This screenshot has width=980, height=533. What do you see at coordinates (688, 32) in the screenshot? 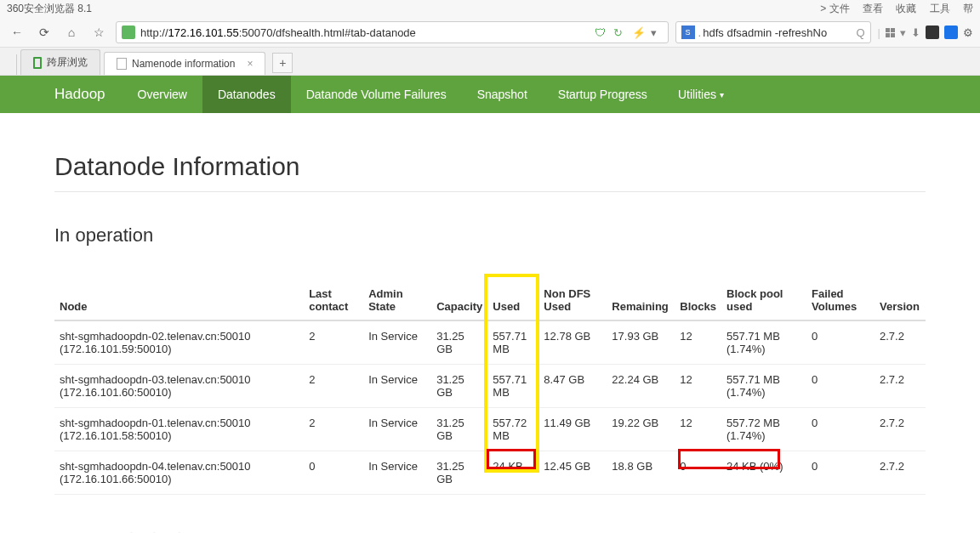
I see `search-engine-icon: S` at bounding box center [688, 32].